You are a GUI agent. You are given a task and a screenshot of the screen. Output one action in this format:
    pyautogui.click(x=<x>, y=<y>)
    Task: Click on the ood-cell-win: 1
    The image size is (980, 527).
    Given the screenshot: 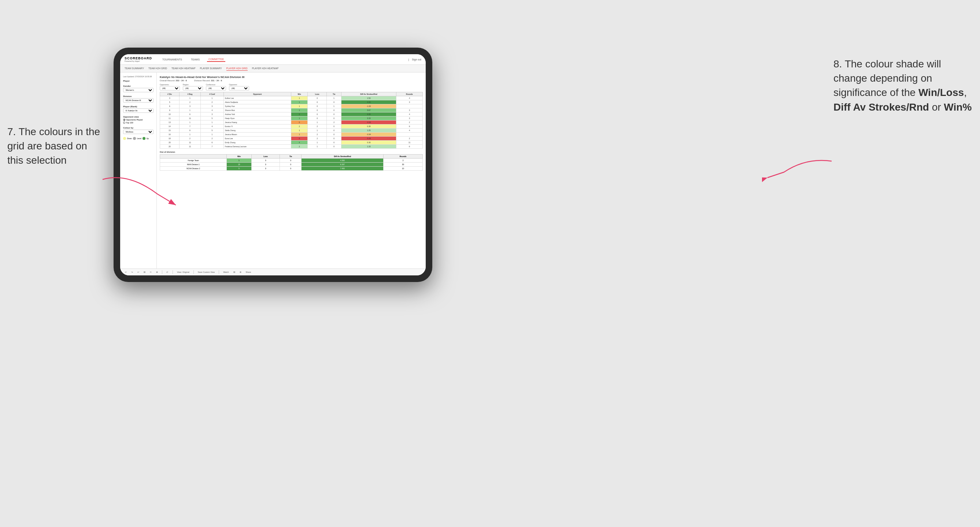 What is the action you would take?
    pyautogui.click(x=239, y=160)
    